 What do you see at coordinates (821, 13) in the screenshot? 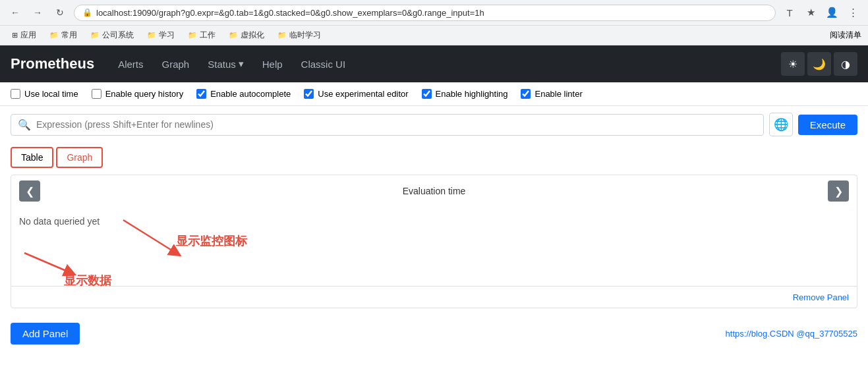
I see `chrome-actions: T ★ 👤 ⋮` at bounding box center [821, 13].